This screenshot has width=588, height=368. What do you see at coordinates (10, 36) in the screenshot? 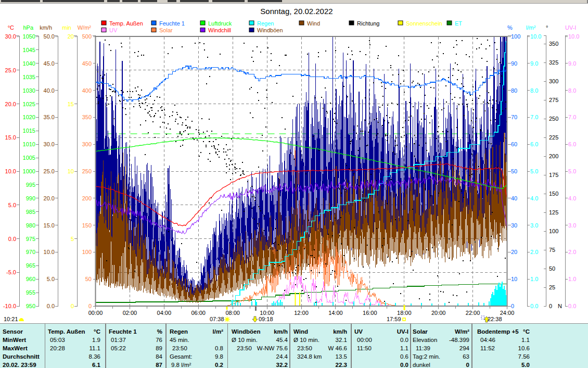
I see `svg-text: 30.0` at bounding box center [10, 36].